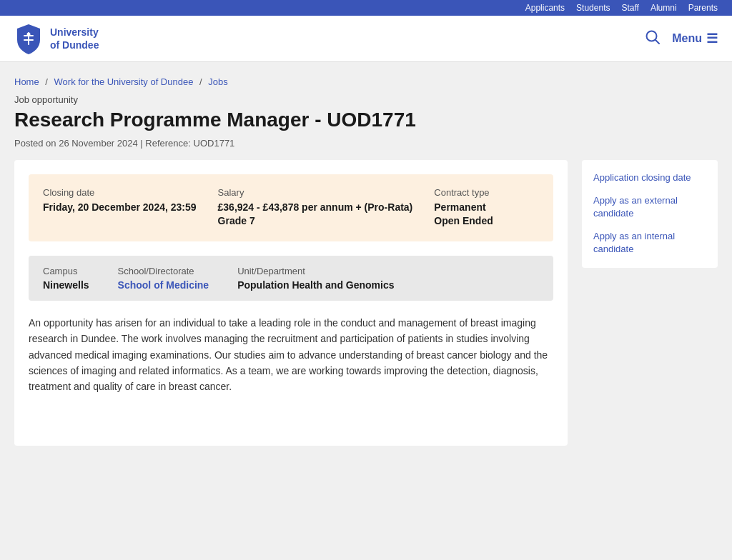  What do you see at coordinates (124, 81) in the screenshot?
I see `breadcrumb-work: Work for the University of Dundee` at bounding box center [124, 81].